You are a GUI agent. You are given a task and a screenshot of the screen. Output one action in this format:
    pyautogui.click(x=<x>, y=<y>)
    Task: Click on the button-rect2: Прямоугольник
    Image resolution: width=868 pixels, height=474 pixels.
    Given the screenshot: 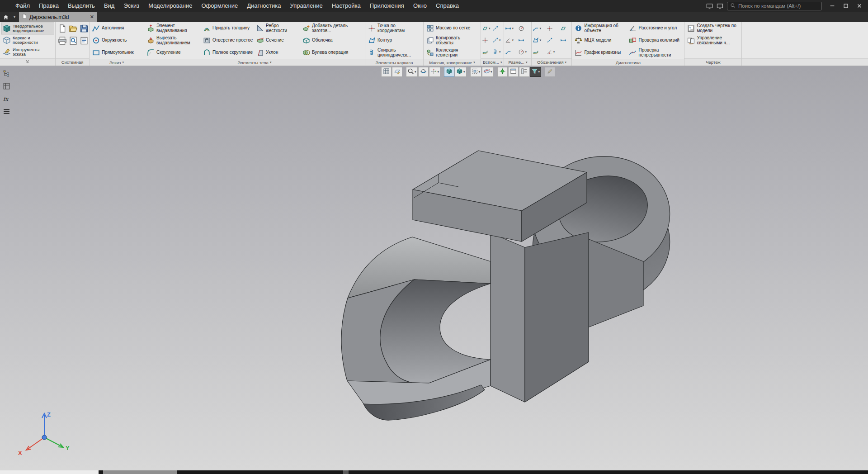 What is the action you would take?
    pyautogui.click(x=117, y=52)
    